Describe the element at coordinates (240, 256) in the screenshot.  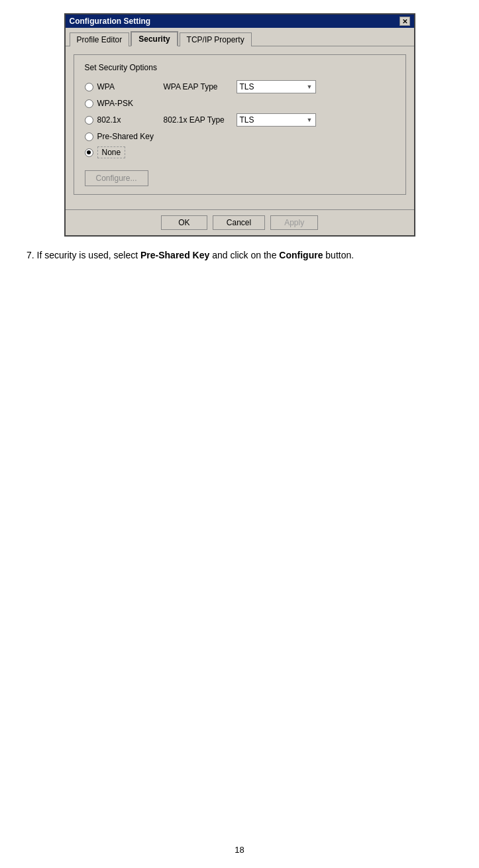
I see `instruction-text: 7. If security is used, select Pre-Share…` at that location.